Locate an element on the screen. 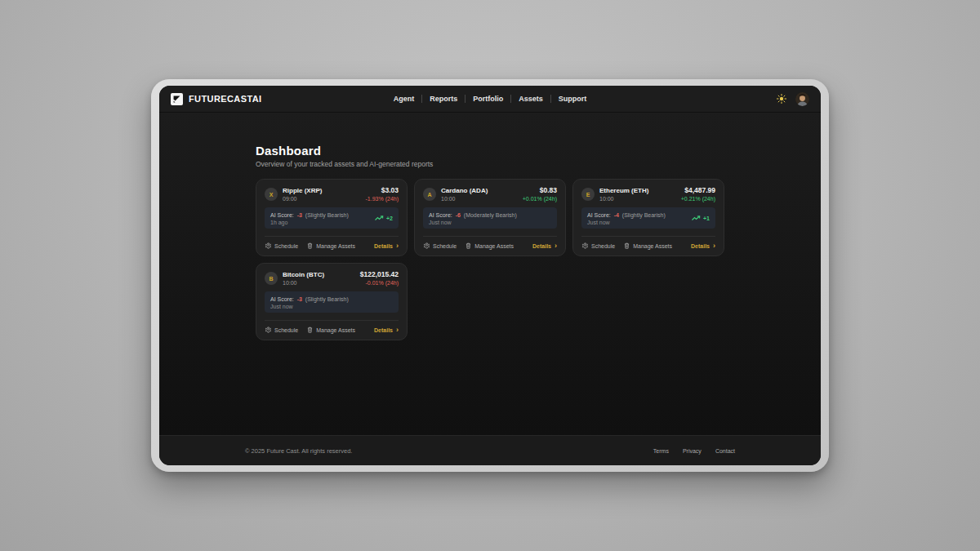 This screenshot has width=980, height=551. asset-name: Cardano (ADA) is located at coordinates (464, 191).